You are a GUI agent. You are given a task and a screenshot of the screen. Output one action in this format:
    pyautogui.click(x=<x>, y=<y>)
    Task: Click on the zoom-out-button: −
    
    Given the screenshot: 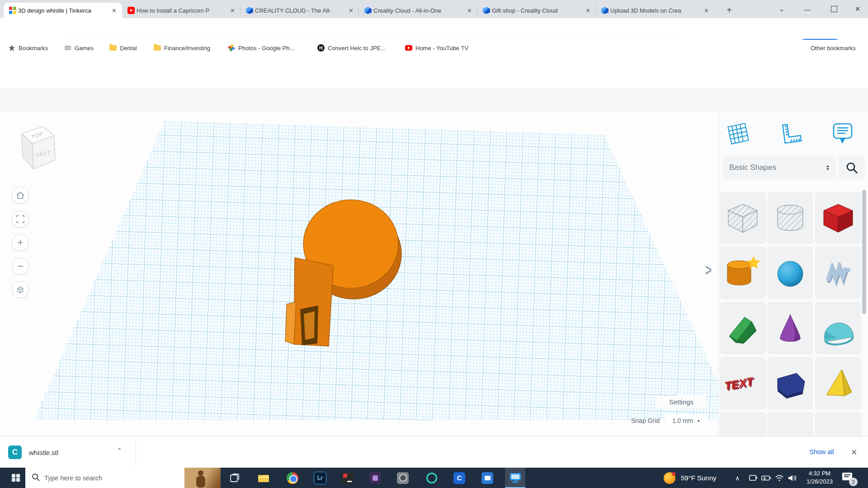 What is the action you would take?
    pyautogui.click(x=20, y=266)
    